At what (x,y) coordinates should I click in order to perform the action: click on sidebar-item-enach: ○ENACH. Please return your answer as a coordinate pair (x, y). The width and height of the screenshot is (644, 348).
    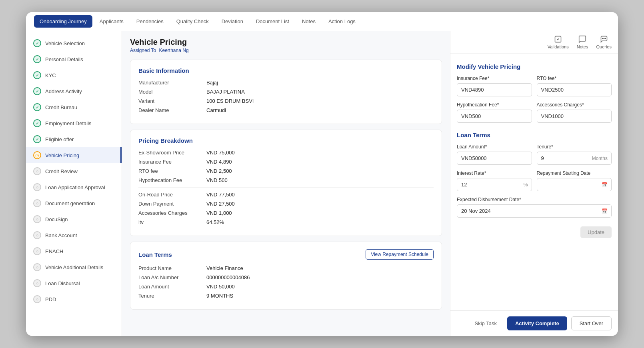
    Looking at the image, I should click on (74, 251).